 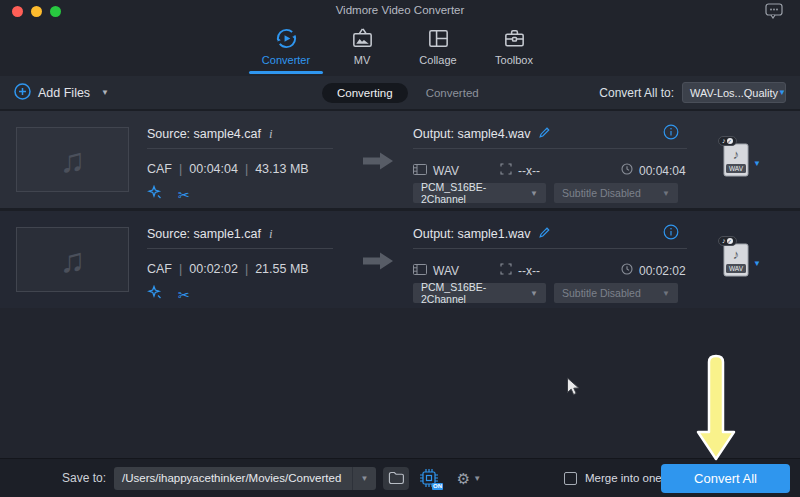 I want to click on output-duration: 00:04:04, so click(x=662, y=171).